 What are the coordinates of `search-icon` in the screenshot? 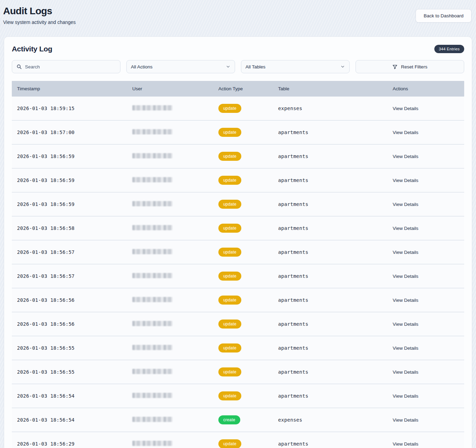 It's located at (19, 67).